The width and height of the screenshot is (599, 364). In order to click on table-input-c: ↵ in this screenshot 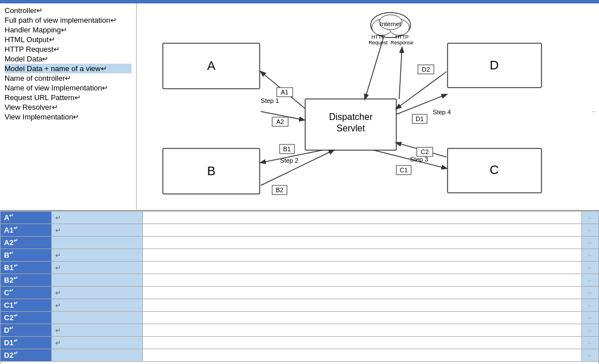, I will do `click(97, 293)`.